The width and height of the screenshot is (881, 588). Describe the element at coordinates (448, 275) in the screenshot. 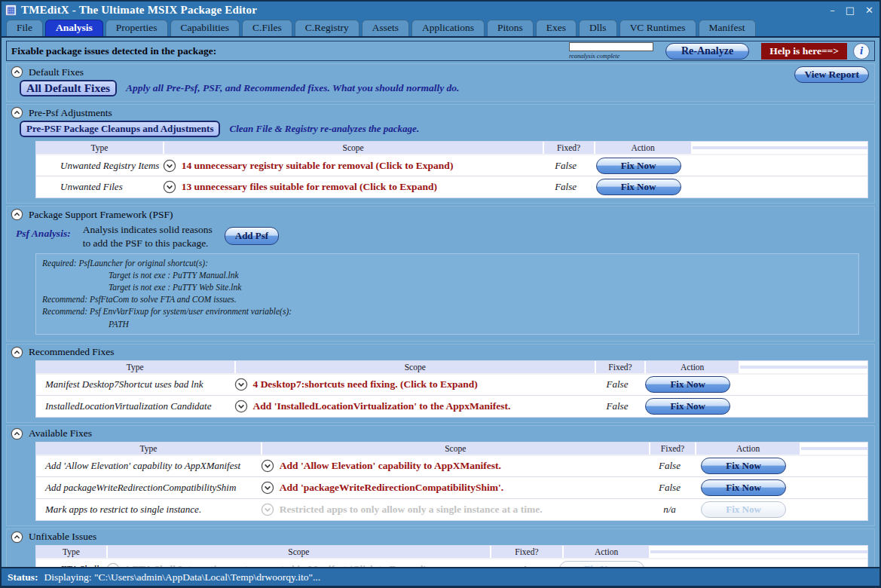

I see `psf-detail-line: Target is not exe : PuTTY Manual.lnk` at that location.